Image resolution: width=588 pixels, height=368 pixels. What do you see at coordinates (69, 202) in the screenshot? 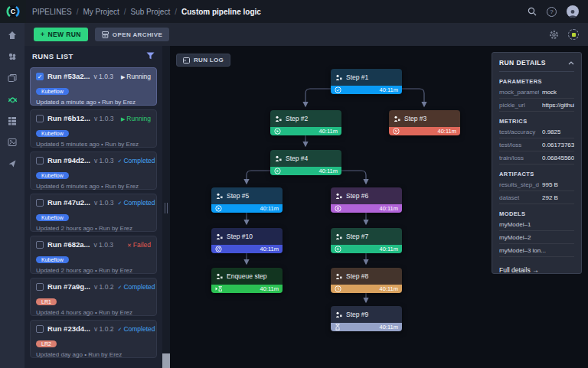
I see `run-id: Run #47u2...` at bounding box center [69, 202].